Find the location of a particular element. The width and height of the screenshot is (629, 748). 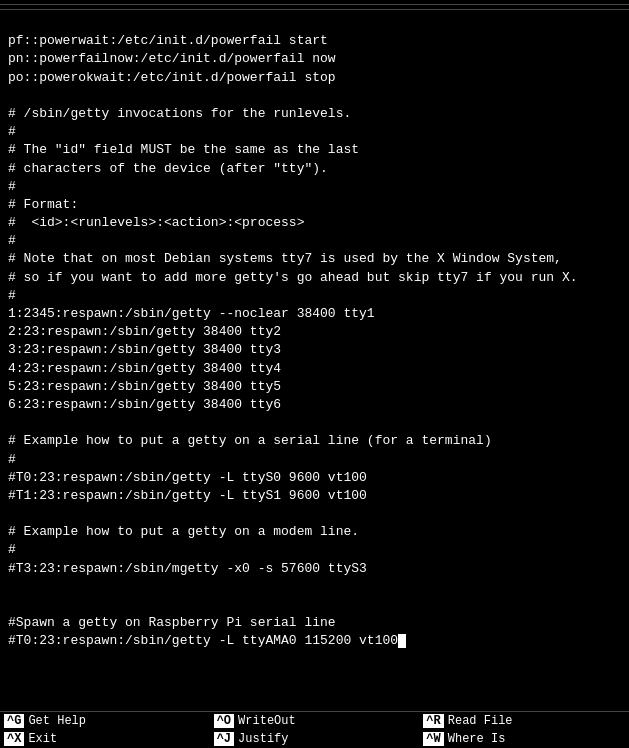

footer-item-1-1: ^JJustify is located at coordinates (315, 739).